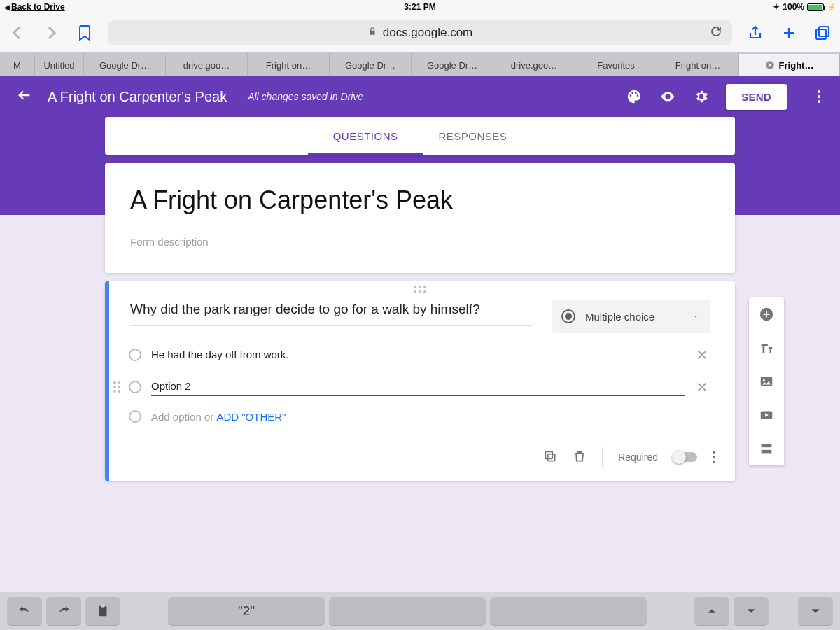  Describe the element at coordinates (418, 386) in the screenshot. I see `option-text-input: Option 2` at that location.